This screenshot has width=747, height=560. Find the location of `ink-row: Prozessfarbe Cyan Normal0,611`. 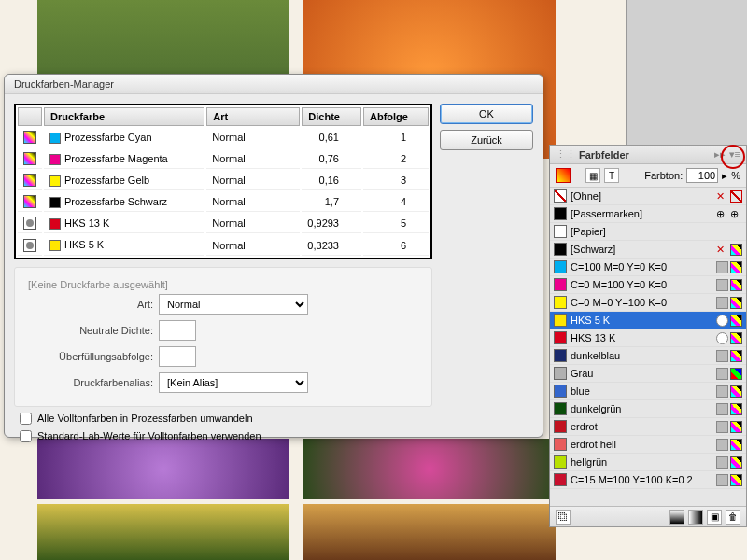

ink-row: Prozessfarbe Cyan Normal0,611 is located at coordinates (223, 138).